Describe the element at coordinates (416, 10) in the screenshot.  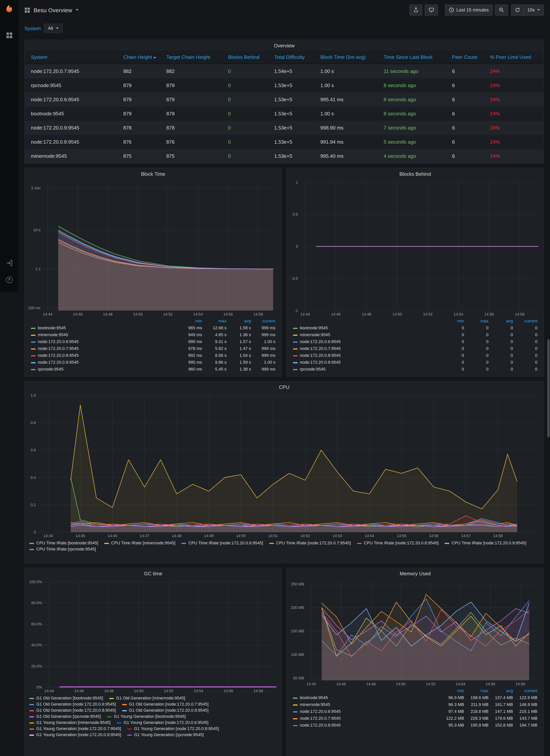
I see `share-button` at that location.